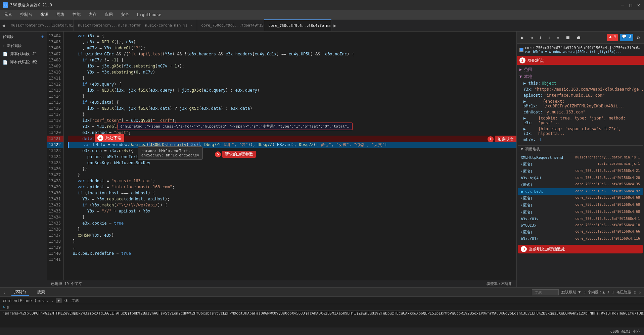  What do you see at coordinates (580, 239) in the screenshot?
I see `cs-item-12: b3x.YU1x core_750cc3f9c6...f49f1568c4:11…` at bounding box center [580, 239].